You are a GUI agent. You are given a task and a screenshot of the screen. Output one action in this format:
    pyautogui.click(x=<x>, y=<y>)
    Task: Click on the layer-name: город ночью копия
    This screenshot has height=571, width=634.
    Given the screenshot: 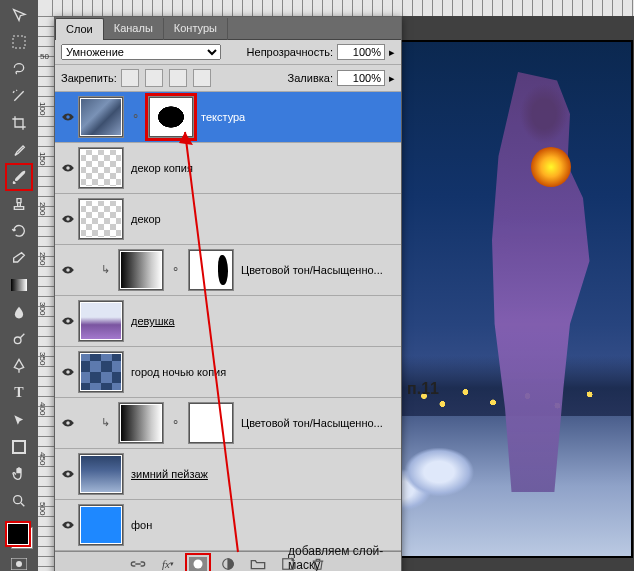 What is the action you would take?
    pyautogui.click(x=178, y=372)
    